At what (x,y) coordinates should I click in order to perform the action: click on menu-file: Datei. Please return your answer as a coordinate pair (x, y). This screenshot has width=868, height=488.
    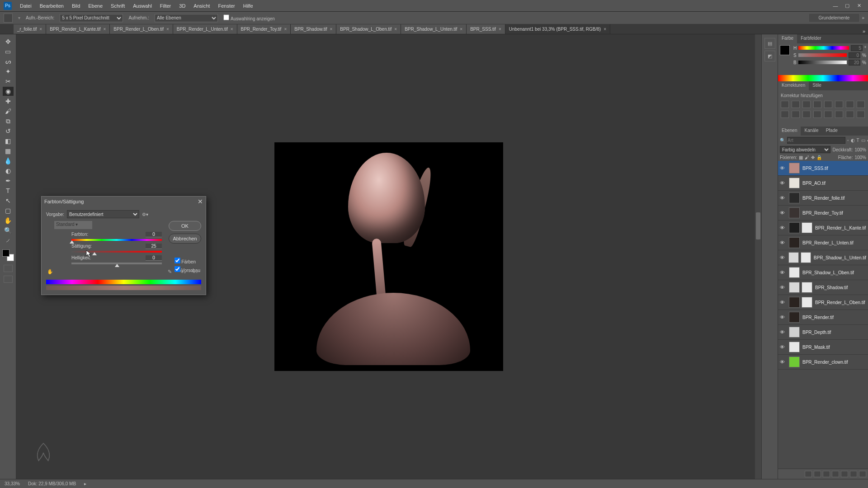
    Looking at the image, I should click on (26, 6).